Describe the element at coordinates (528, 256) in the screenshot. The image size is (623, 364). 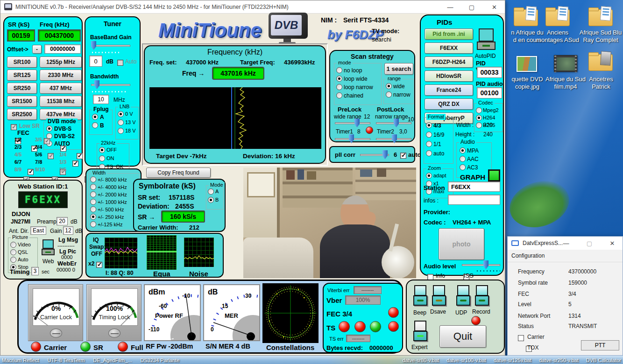
I see `datv-menu-configuration: Configuration` at that location.